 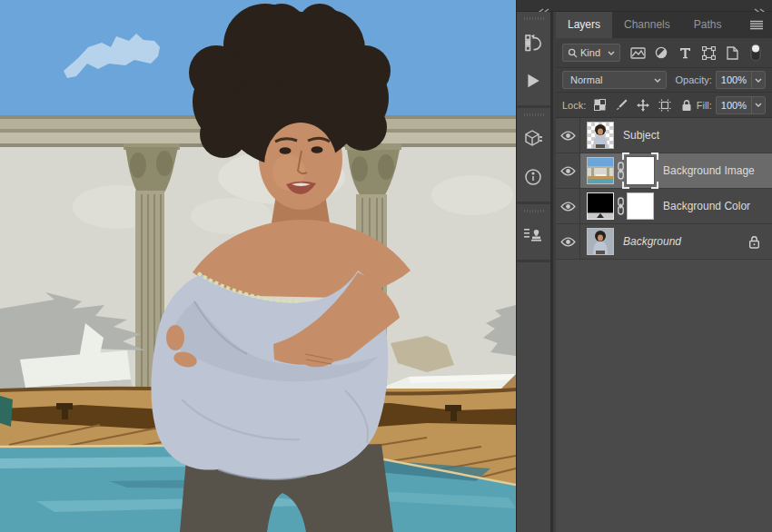 I want to click on blend-mode-select: Normal, so click(x=614, y=80).